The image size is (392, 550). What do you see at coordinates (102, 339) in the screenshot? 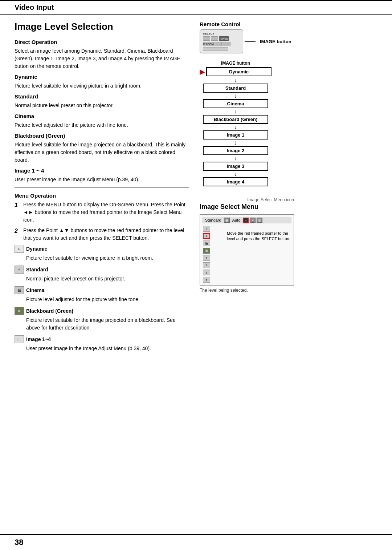
I see `image14-icon-row: □1 Image 1~4` at bounding box center [102, 339].